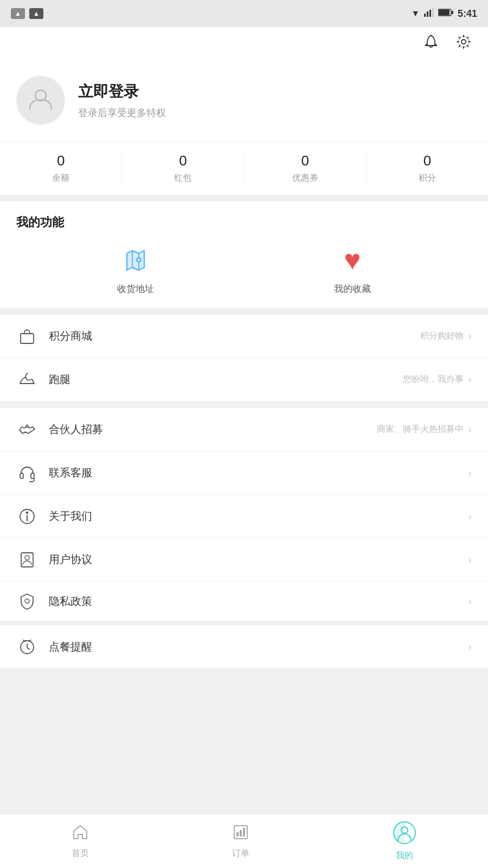 This screenshot has height=868, width=488. What do you see at coordinates (427, 161) in the screenshot?
I see `points-number: 0` at bounding box center [427, 161].